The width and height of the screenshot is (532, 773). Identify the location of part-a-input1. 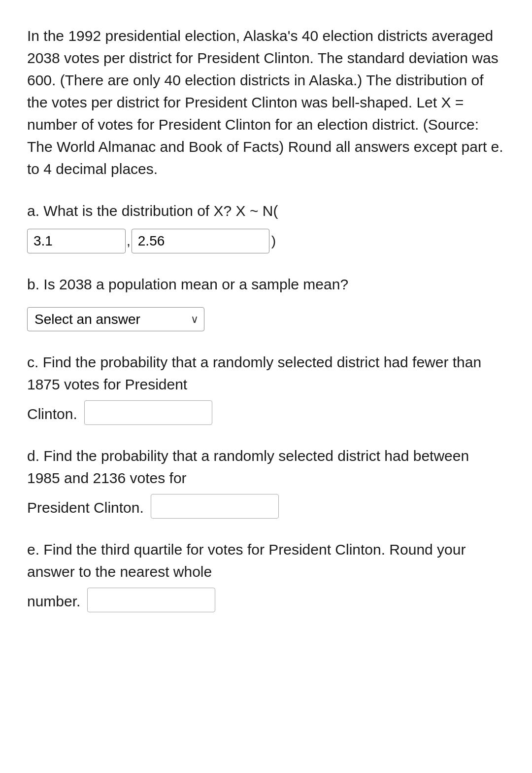
(76, 241).